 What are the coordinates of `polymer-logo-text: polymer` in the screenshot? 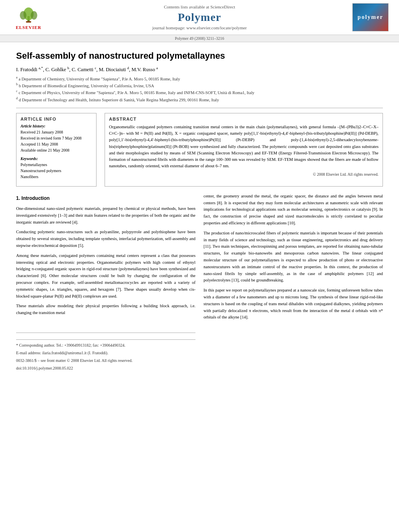 It's located at (370, 17).